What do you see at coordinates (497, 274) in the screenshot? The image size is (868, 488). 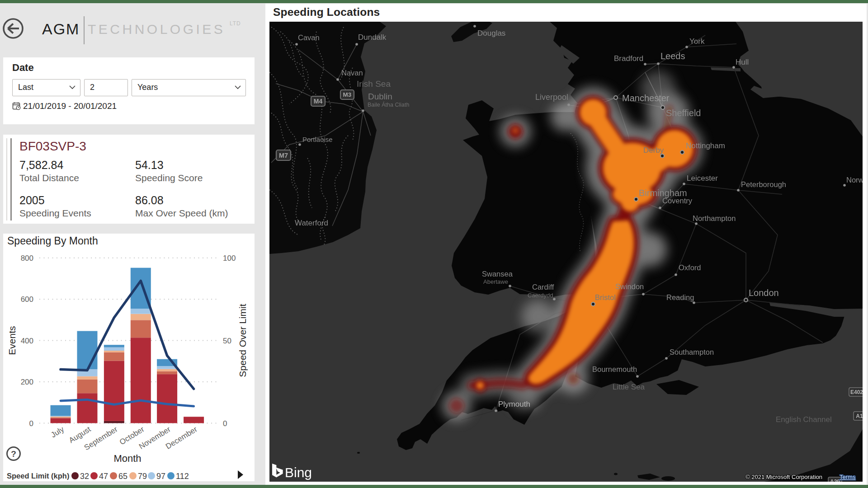 I see `svg-text: Swansea` at bounding box center [497, 274].